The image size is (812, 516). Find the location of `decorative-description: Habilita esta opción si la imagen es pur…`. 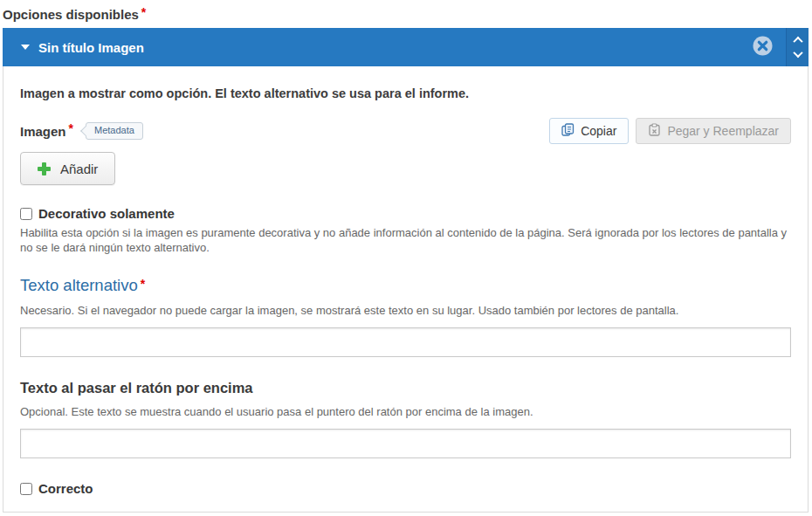

decorative-description: Habilita esta opción si la imagen es pur… is located at coordinates (405, 240).